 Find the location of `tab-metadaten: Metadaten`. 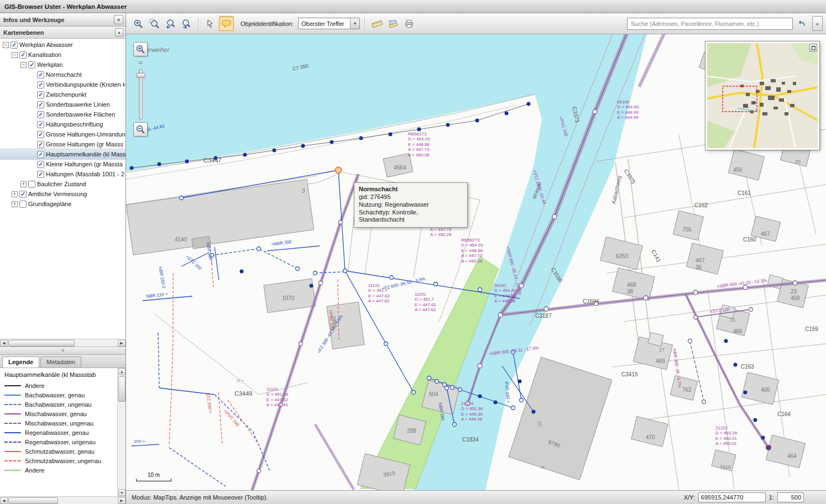

tab-metadaten: Metadaten is located at coordinates (61, 362).